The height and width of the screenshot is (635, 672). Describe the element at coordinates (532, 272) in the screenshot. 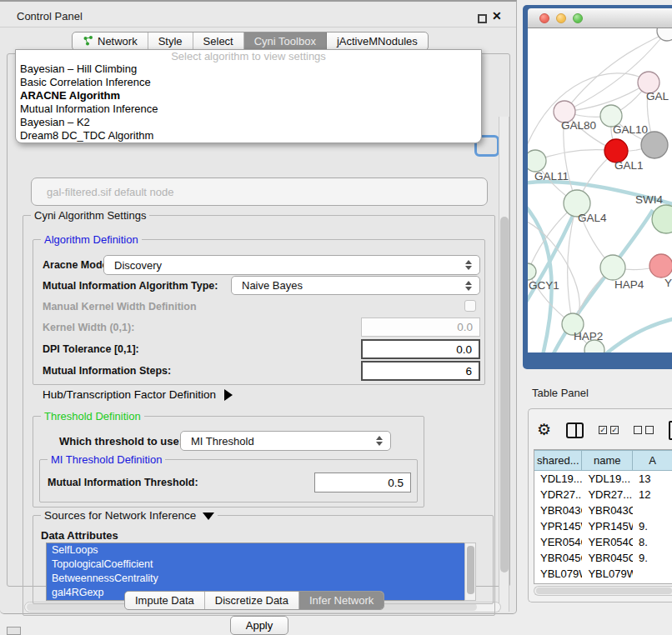

I see `network-node-GCY1` at that location.